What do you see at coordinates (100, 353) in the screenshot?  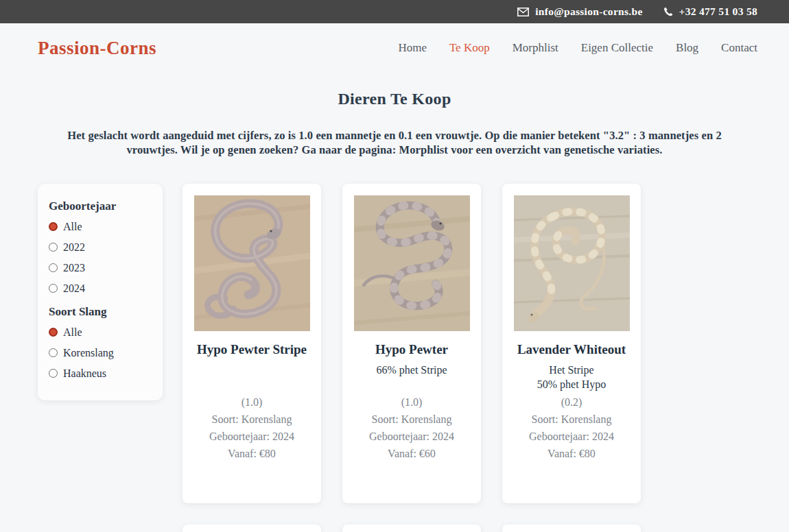 I see `radio-soort-korenslang: Korenslang` at bounding box center [100, 353].